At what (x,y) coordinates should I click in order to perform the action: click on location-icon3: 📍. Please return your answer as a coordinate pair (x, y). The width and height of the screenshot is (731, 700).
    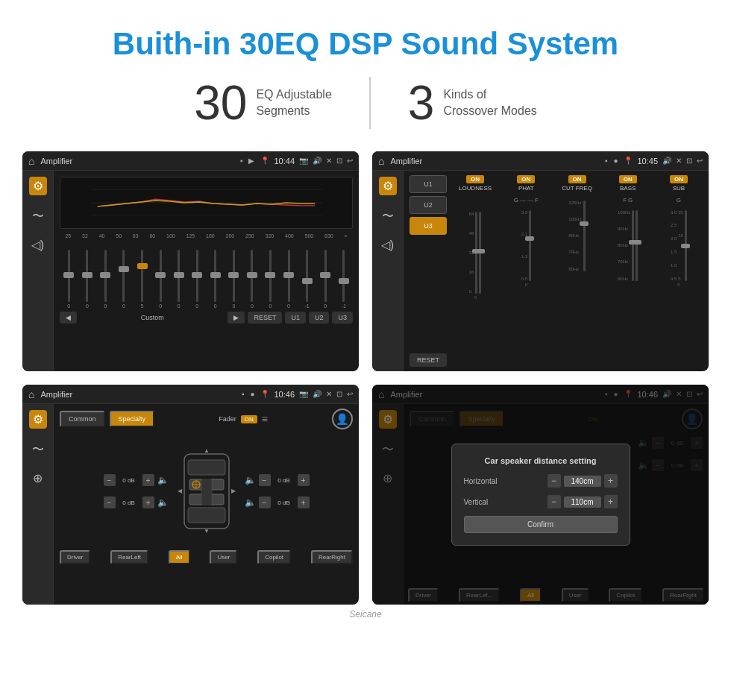
    Looking at the image, I should click on (265, 394).